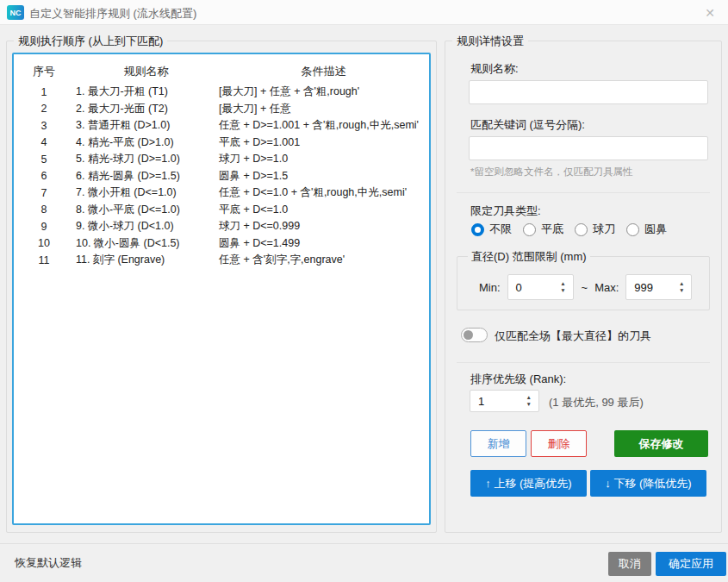 This screenshot has width=728, height=582. Describe the element at coordinates (563, 285) in the screenshot. I see `min-spin-up-icon: ▲` at that location.